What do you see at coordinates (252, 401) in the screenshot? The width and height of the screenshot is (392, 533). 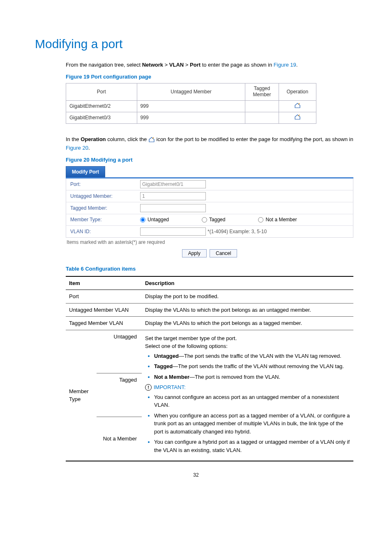 I see `list-item: You cannot configure an access port as a…` at bounding box center [252, 401].